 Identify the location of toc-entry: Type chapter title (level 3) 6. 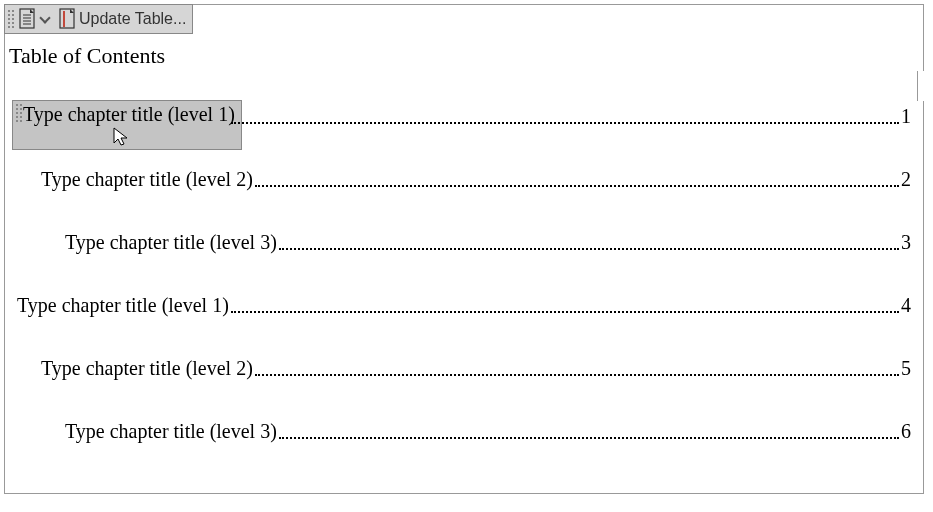
(464, 432).